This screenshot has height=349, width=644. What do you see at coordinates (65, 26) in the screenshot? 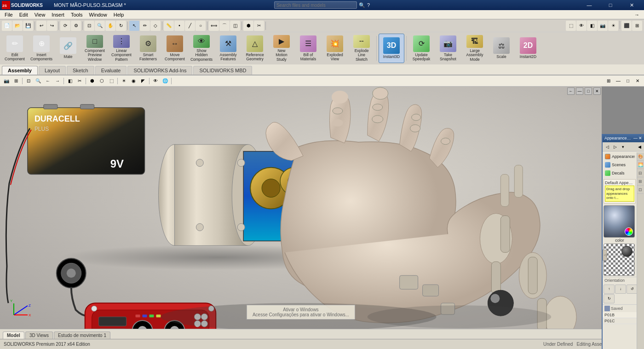
I see `rebuild-button: ⟳` at bounding box center [65, 26].